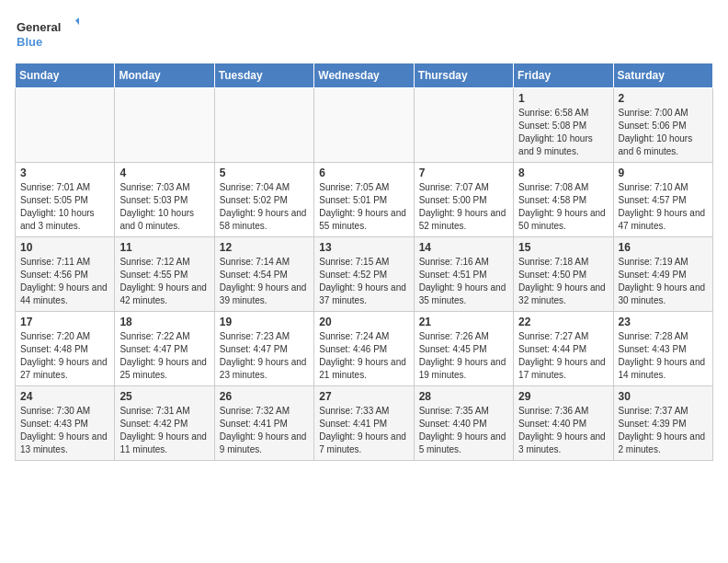 The image size is (728, 563). Describe the element at coordinates (663, 423) in the screenshot. I see `calendar-cell: 30Sunrise: 7:37 AM Sunset: 4:39 PM Dayli…` at that location.